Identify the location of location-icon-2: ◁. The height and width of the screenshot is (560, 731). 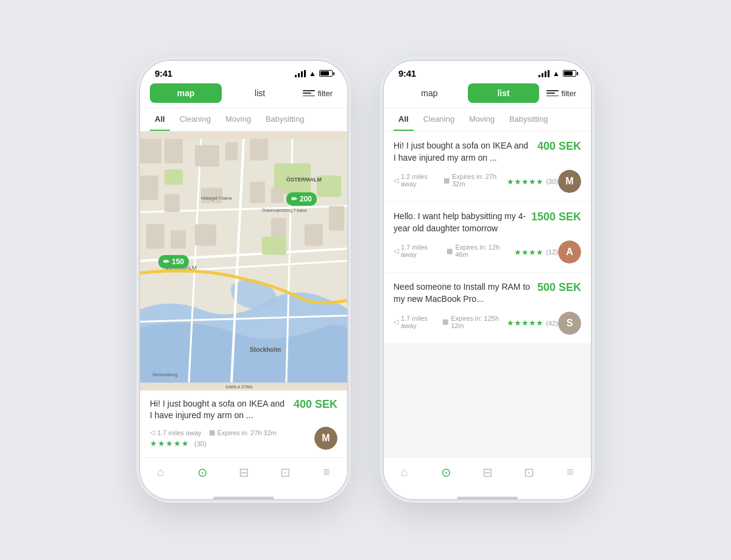
(396, 251).